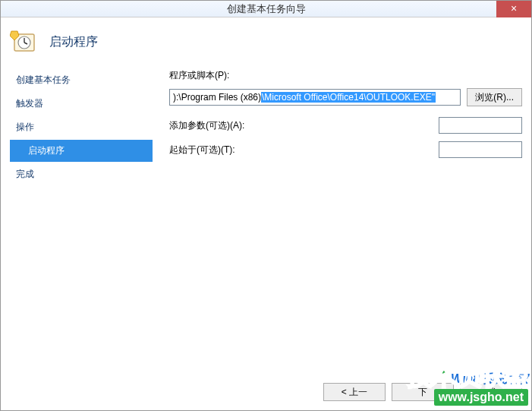 Image resolution: width=532 pixels, height=411 pixels. Describe the element at coordinates (81, 150) in the screenshot. I see `sidebar-item-start-program: 启动程序` at that location.